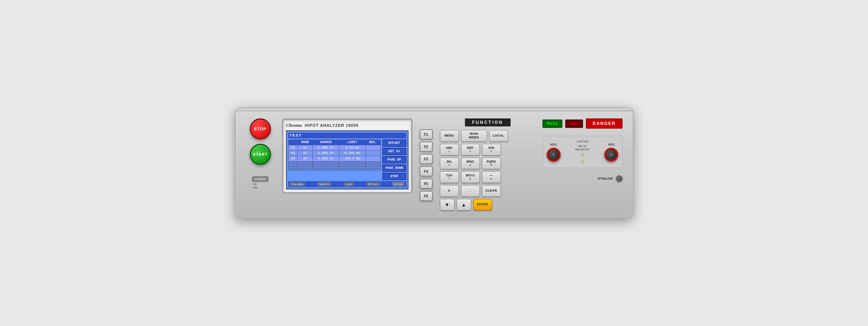 Image resolution: width=868 pixels, height=326 pixels. Describe the element at coordinates (255, 184) in the screenshot. I see `power-on-label: ON` at that location.